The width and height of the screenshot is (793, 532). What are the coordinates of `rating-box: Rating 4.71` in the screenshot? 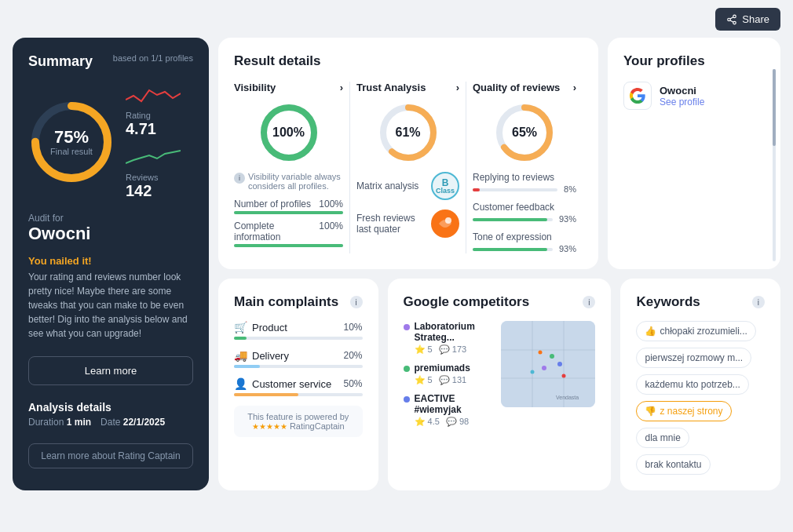 It's located at (153, 111).